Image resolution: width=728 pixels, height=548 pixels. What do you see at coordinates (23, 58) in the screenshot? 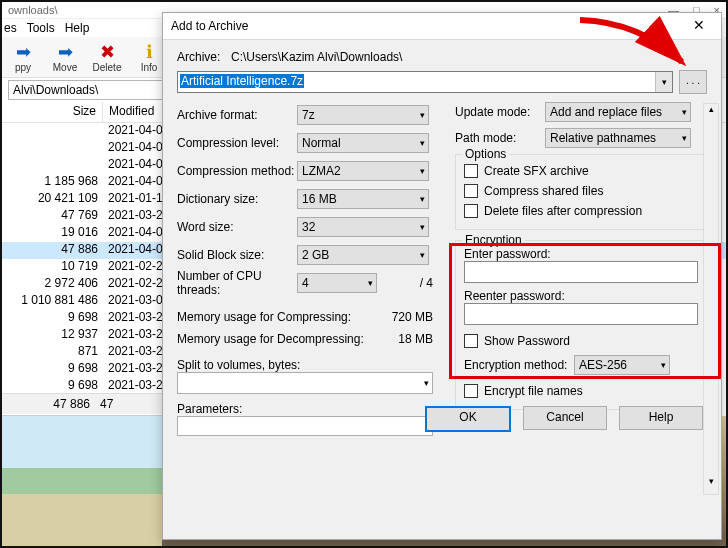
I see `toolbar-button: ➡ppy` at bounding box center [23, 58].